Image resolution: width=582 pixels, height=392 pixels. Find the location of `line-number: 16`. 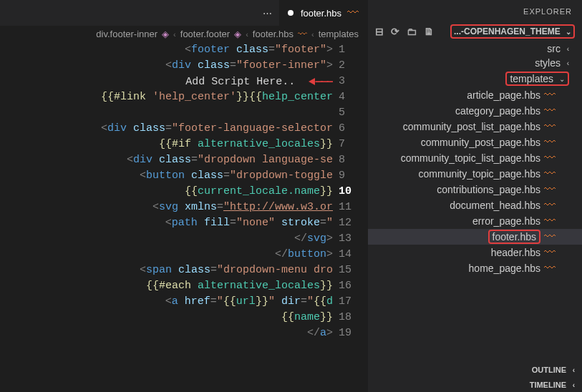

line-number: 16 is located at coordinates (349, 286).